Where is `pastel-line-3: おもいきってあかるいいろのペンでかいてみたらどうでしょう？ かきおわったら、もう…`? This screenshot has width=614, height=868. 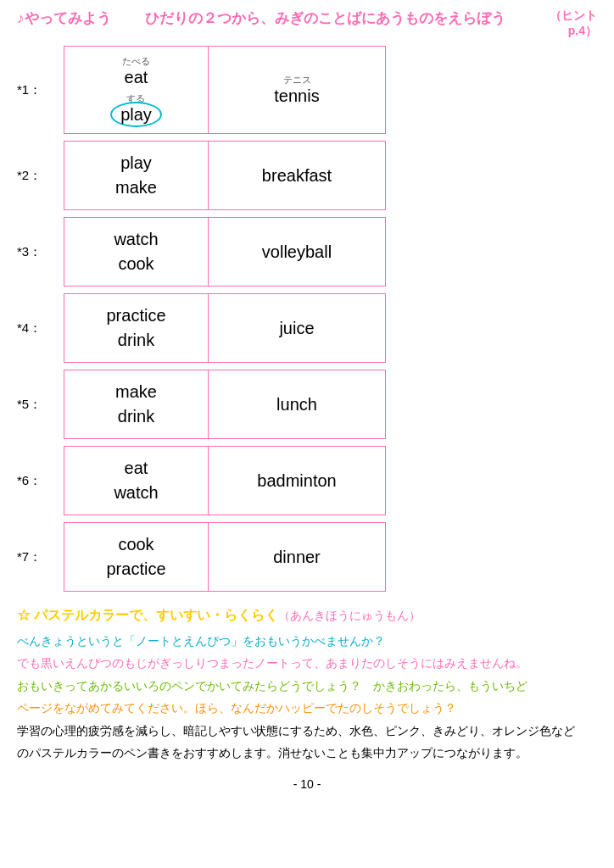
pastel-line-3: おもいきってあかるいいろのペンでかいてみたらどうでしょう？ かきおわったら、もう… is located at coordinates (307, 686).